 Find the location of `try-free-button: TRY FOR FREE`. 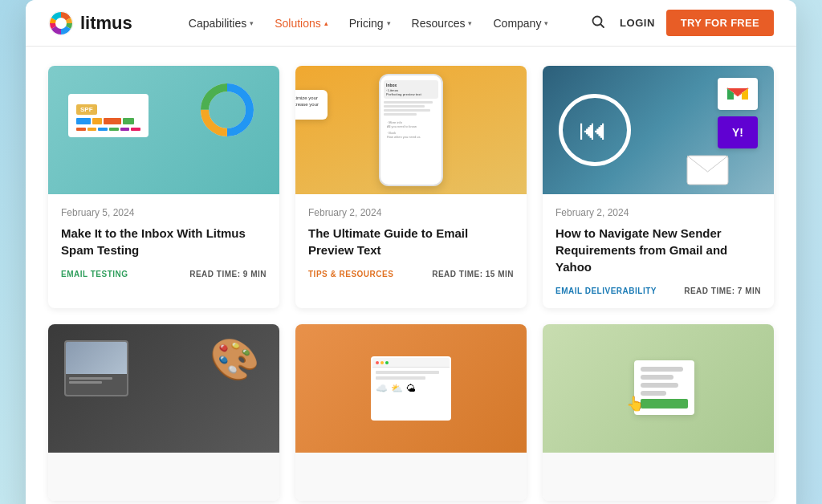

try-free-button: TRY FOR FREE is located at coordinates (720, 22).